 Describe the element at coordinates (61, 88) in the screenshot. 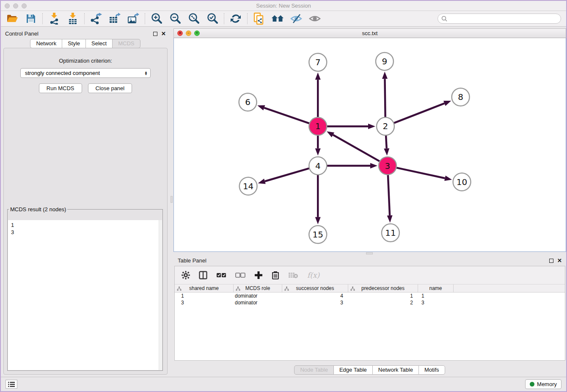

I see `run-mcds-button: Run MCDS` at that location.